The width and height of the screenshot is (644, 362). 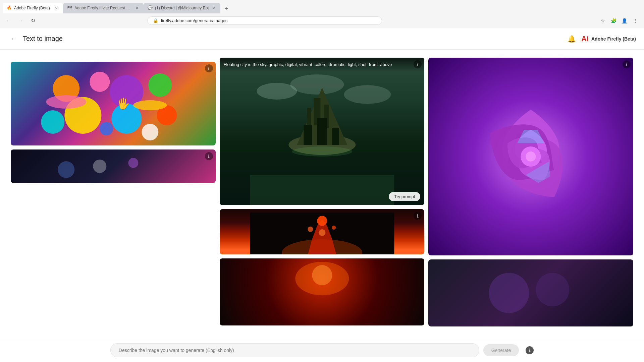 I want to click on tab-2-favicon: XM, so click(x=70, y=8).